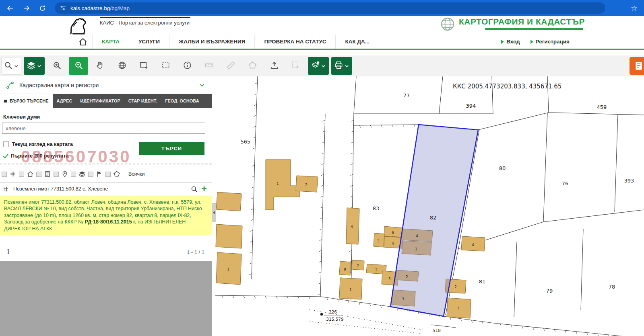 This screenshot has height=336, width=644. Describe the element at coordinates (122, 66) in the screenshot. I see `tool-globe-button` at that location.